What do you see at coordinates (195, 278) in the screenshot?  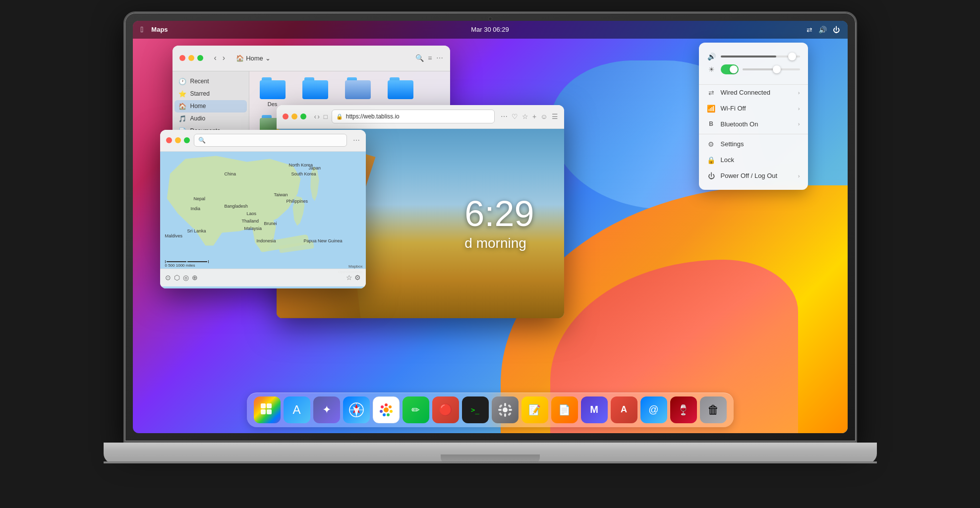 I see `map-zoom-in-btn: ⊕` at bounding box center [195, 278].